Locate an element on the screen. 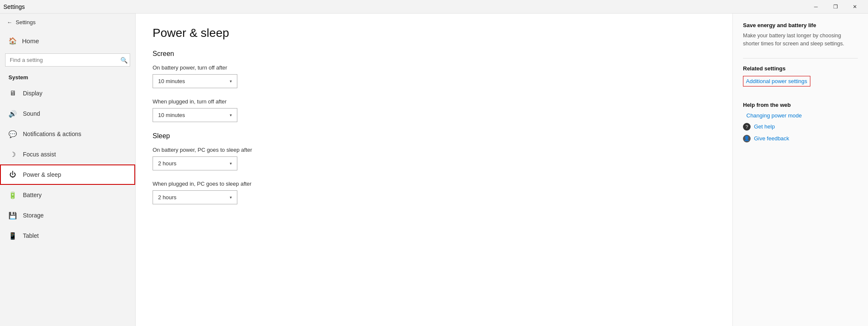 Image resolution: width=868 pixels, height=326 pixels. screen-plugged-value: 10 minutes is located at coordinates (172, 115).